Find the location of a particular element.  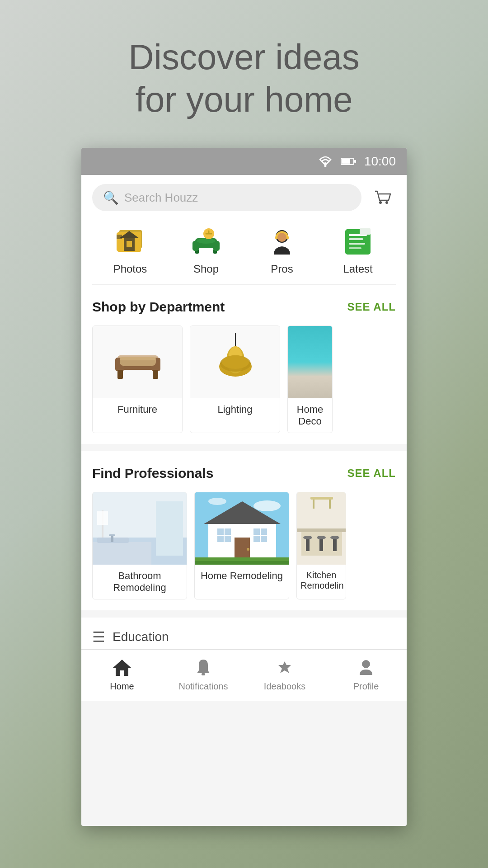

lighting-label: Lighting is located at coordinates (235, 410).